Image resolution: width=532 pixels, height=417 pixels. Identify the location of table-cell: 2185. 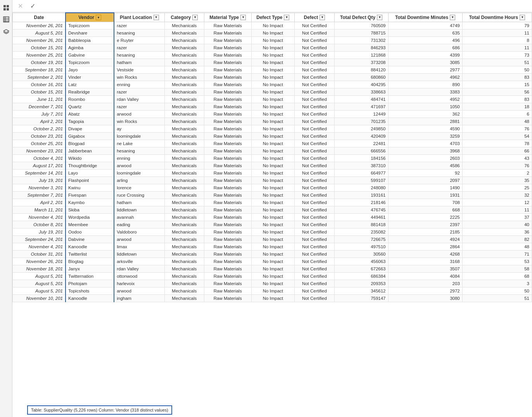
(425, 232).